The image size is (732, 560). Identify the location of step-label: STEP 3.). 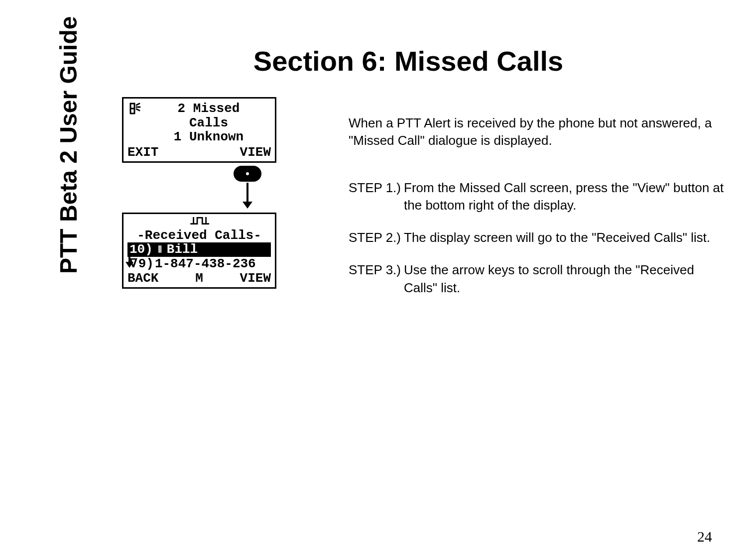
(374, 279).